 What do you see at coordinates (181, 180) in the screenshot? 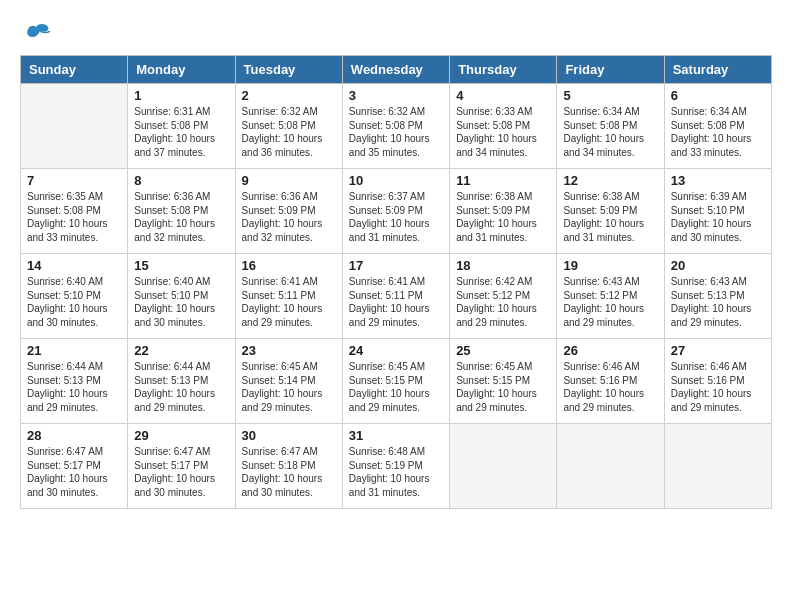
I see `day-number: 8` at bounding box center [181, 180].